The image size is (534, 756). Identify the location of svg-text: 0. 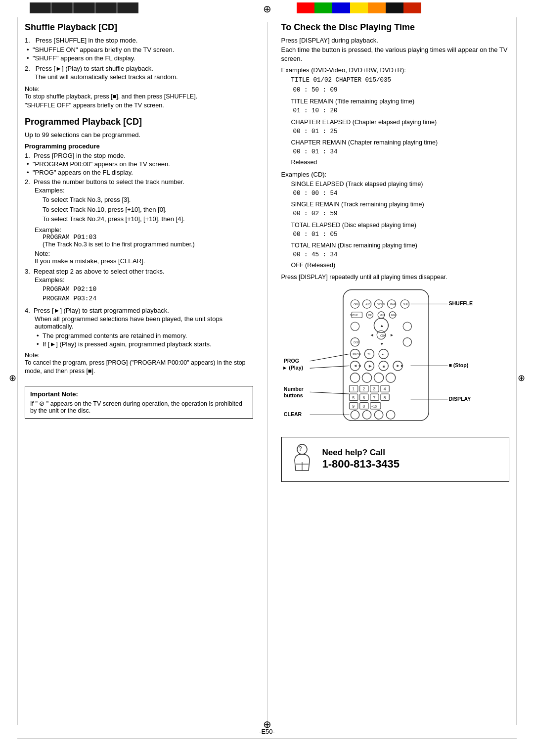
(364, 406).